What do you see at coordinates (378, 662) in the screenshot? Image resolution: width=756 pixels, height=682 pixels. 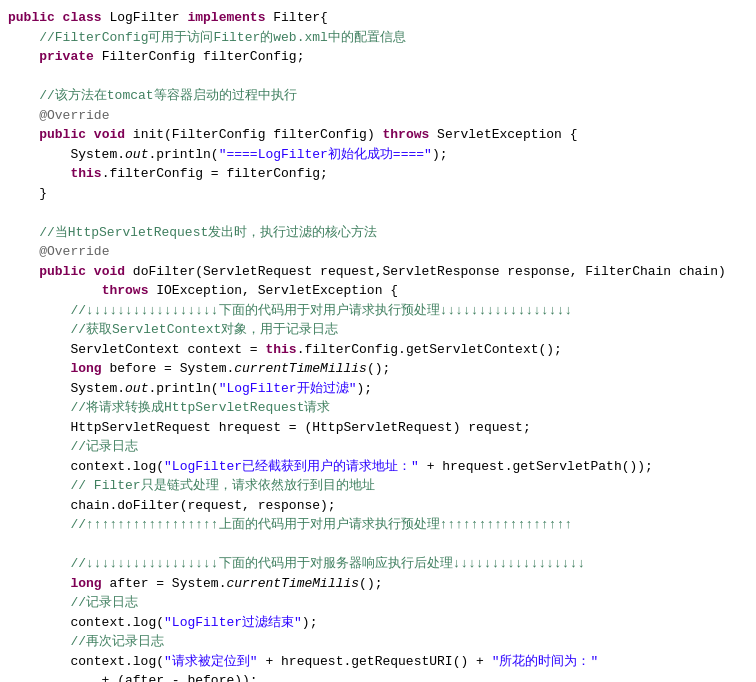 I see `code-line: context.log("请求被定位到" + hrequest.getReque…` at bounding box center [378, 662].